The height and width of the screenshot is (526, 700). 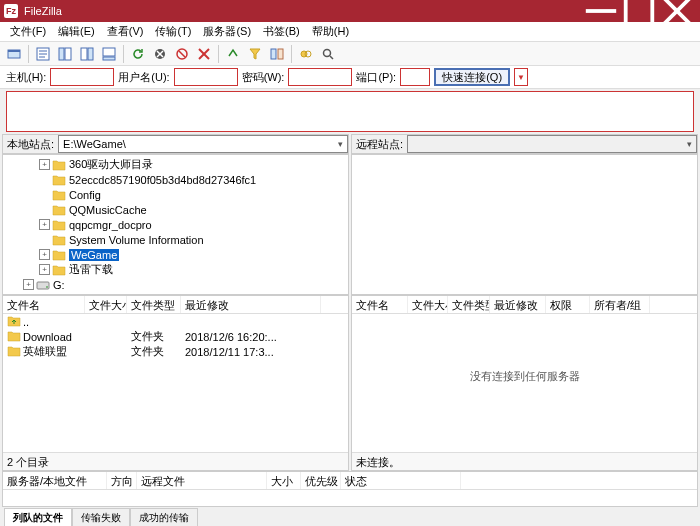 What do you see at coordinates (303, 11) in the screenshot?
I see `window-title: FileZilla` at bounding box center [303, 11].